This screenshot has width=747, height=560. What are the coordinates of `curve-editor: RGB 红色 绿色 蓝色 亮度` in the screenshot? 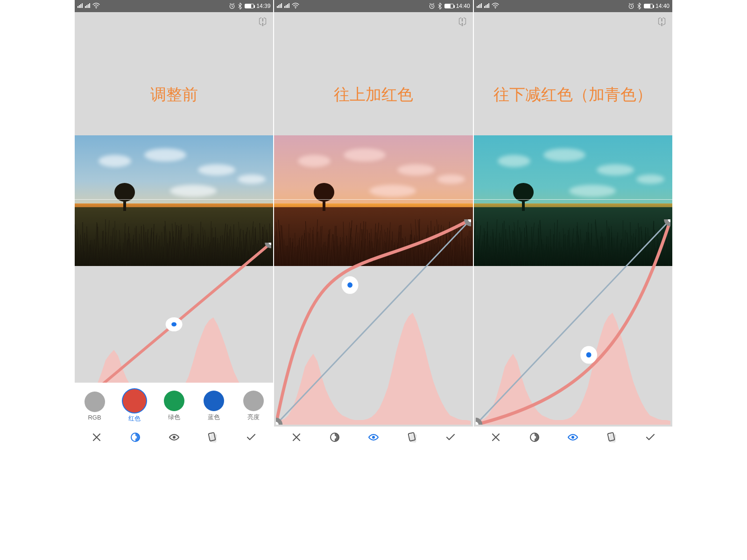 It's located at (174, 357).